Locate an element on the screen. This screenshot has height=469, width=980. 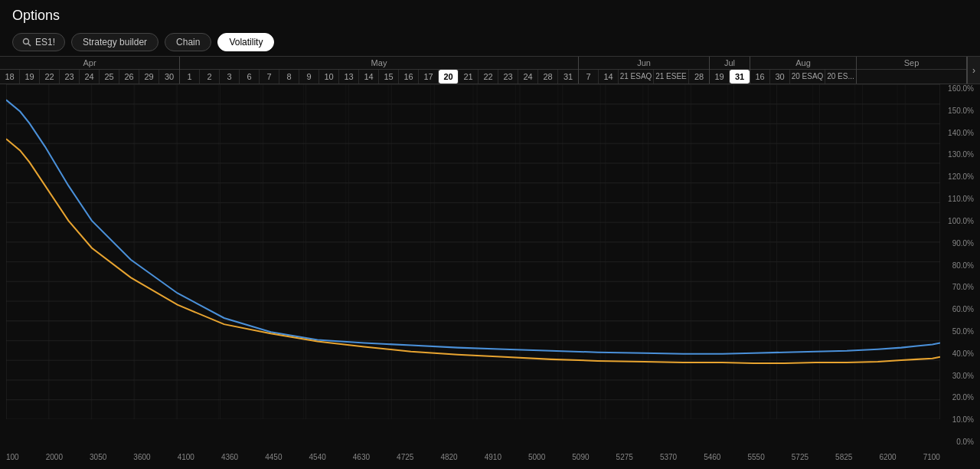
search-button: ES1! is located at coordinates (38, 42).